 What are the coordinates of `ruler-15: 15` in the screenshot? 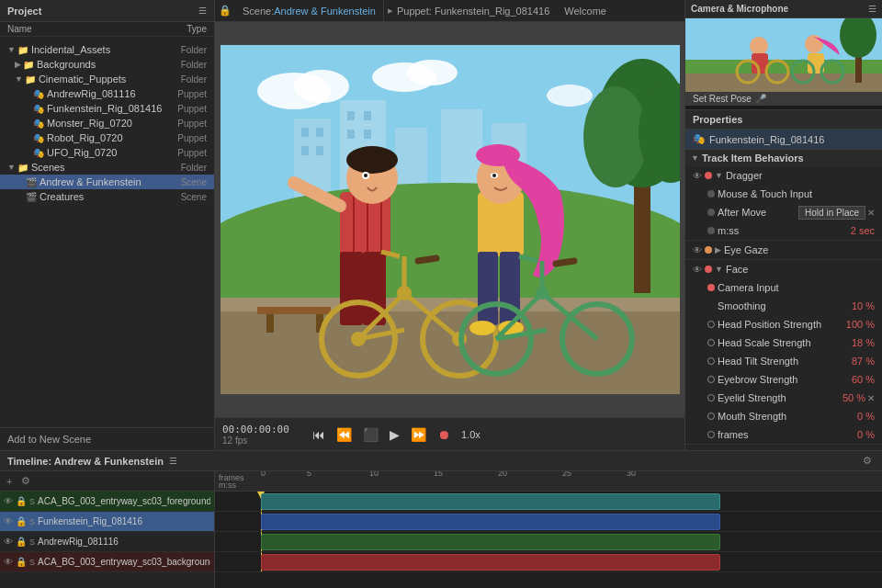 It's located at (438, 474).